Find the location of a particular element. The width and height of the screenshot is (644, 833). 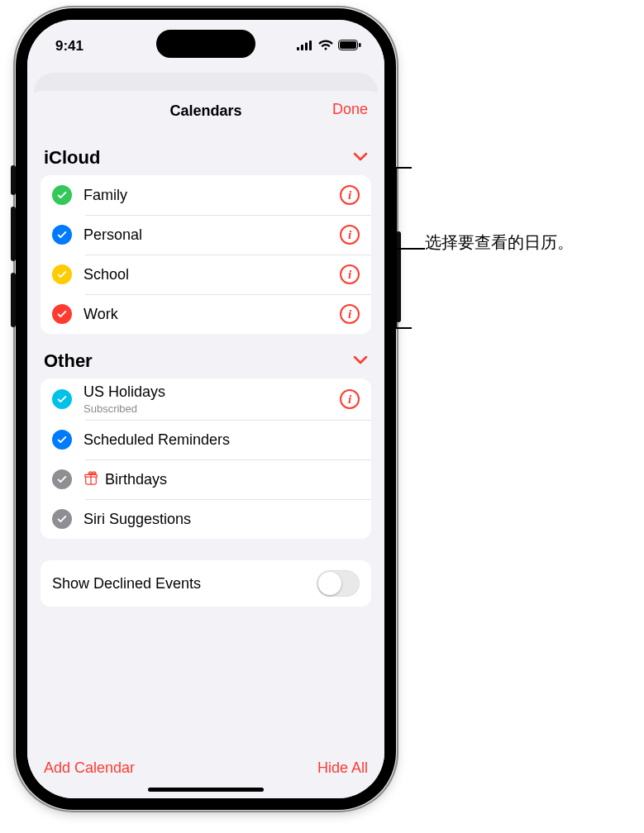

calendar-label: Work is located at coordinates (212, 314).